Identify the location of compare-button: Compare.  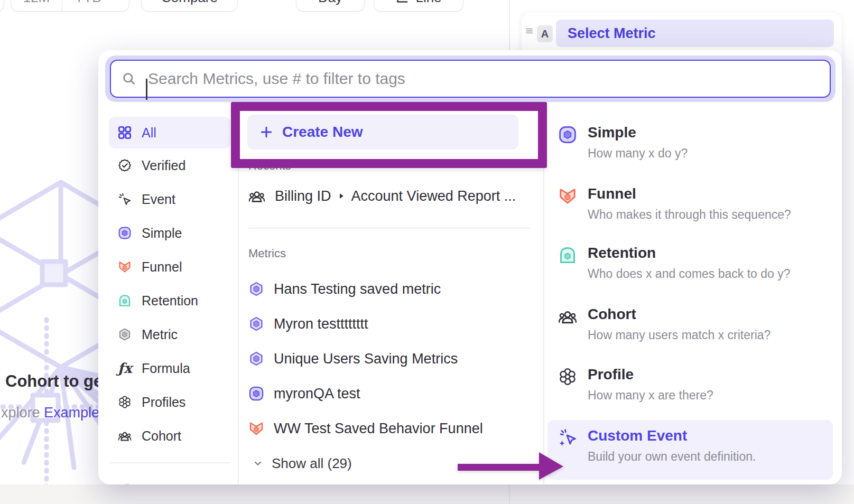
(189, 6).